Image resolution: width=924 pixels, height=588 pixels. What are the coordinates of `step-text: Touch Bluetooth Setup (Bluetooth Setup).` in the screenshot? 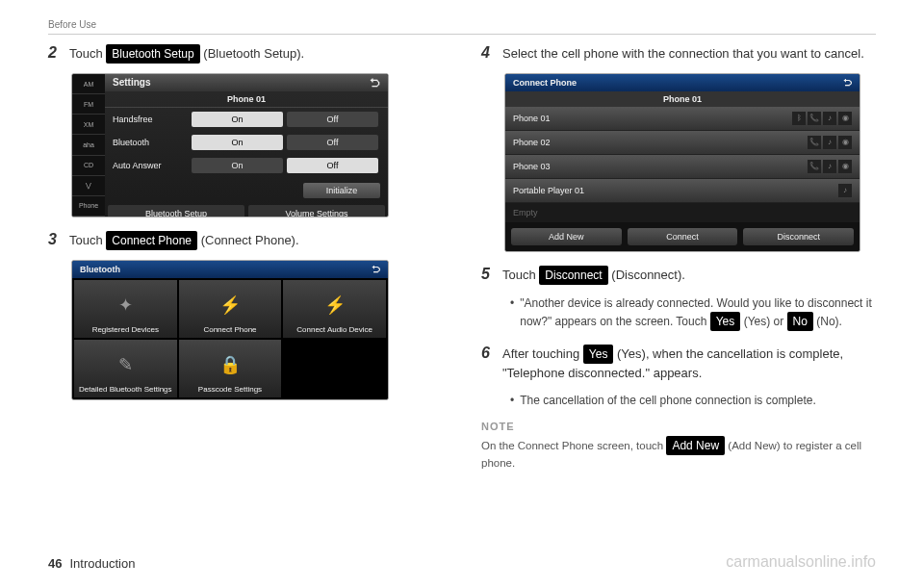 It's located at (256, 54).